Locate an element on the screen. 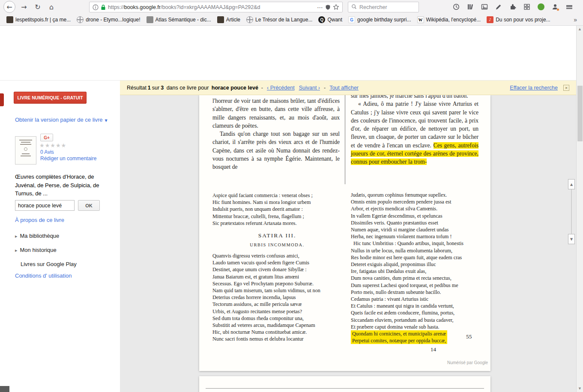 Image resolution: width=583 pixels, height=392 pixels. library-icon is located at coordinates (470, 7).